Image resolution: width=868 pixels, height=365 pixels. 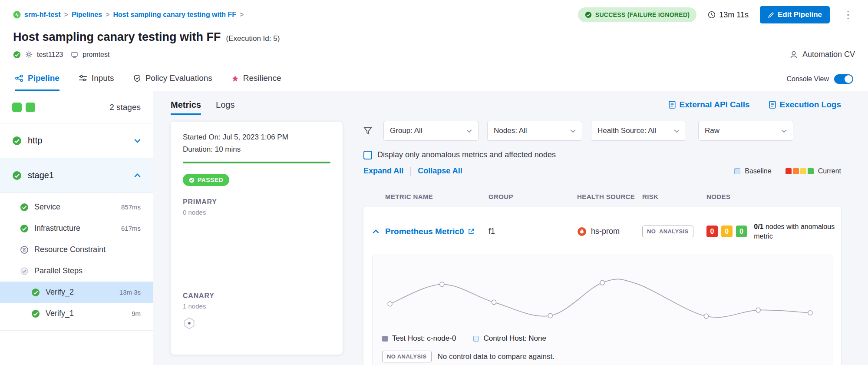 I want to click on status-badge-label: SUCCESS (FAILURE IGNORED), so click(x=643, y=15).